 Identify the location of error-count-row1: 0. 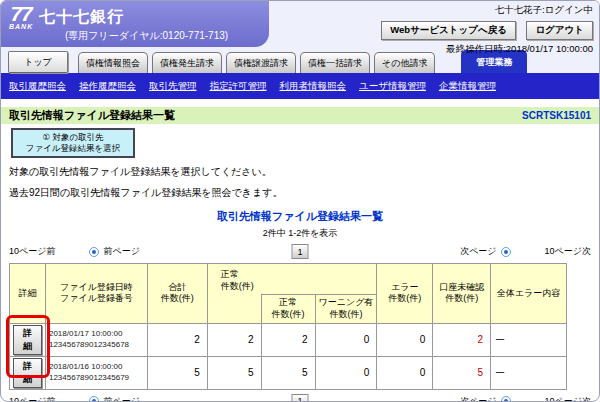
(405, 340).